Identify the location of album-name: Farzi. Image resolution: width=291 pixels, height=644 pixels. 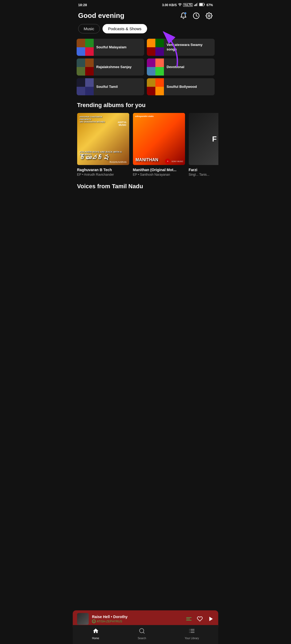
(203, 170).